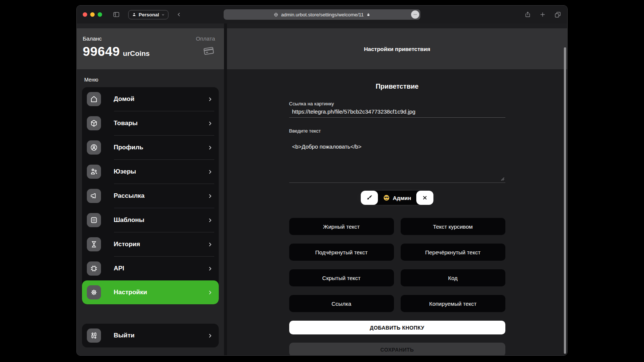  Describe the element at coordinates (543, 15) in the screenshot. I see `toolbar-right-icons` at that location.